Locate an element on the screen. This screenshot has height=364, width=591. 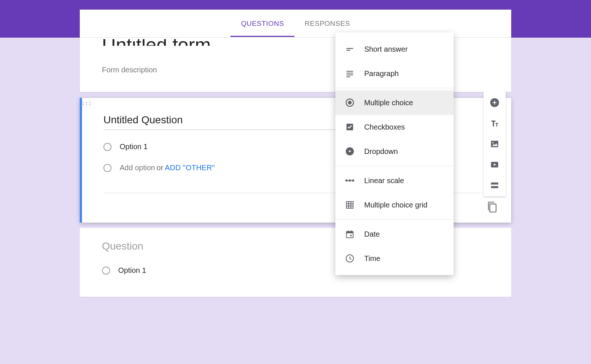
menu-label: Multiple choice grid is located at coordinates (396, 205).